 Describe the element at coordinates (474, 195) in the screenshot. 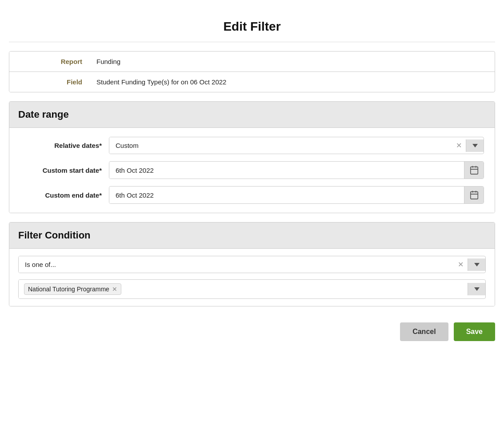

I see `custom-end-calendar-icon` at that location.